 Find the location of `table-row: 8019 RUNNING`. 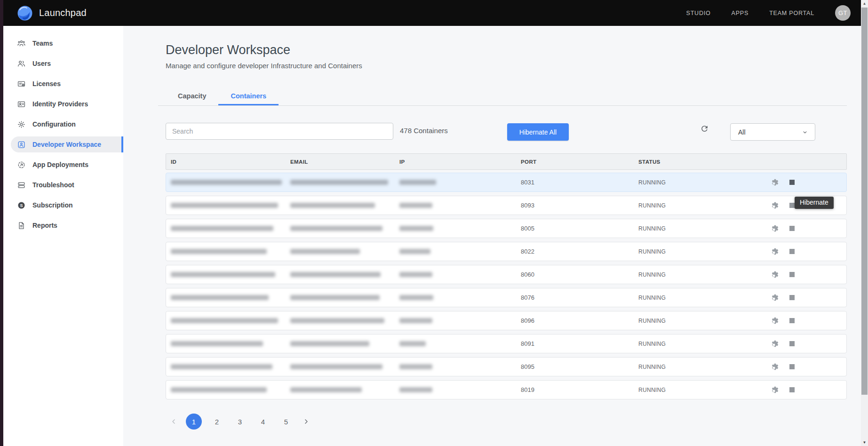

table-row: 8019 RUNNING is located at coordinates (506, 390).